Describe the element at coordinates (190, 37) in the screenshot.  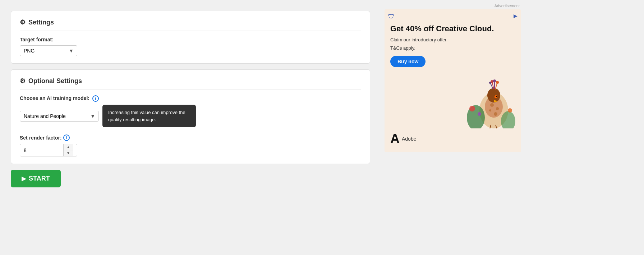
I see `settings-card: ⚙ Settings Target format: PNG JPEG WEBP …` at that location.